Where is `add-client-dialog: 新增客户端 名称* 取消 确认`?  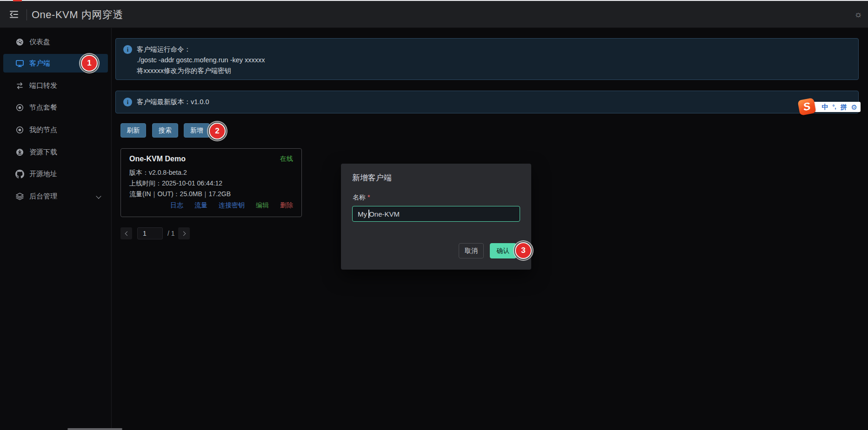
add-client-dialog: 新增客户端 名称* 取消 确认 is located at coordinates (436, 217).